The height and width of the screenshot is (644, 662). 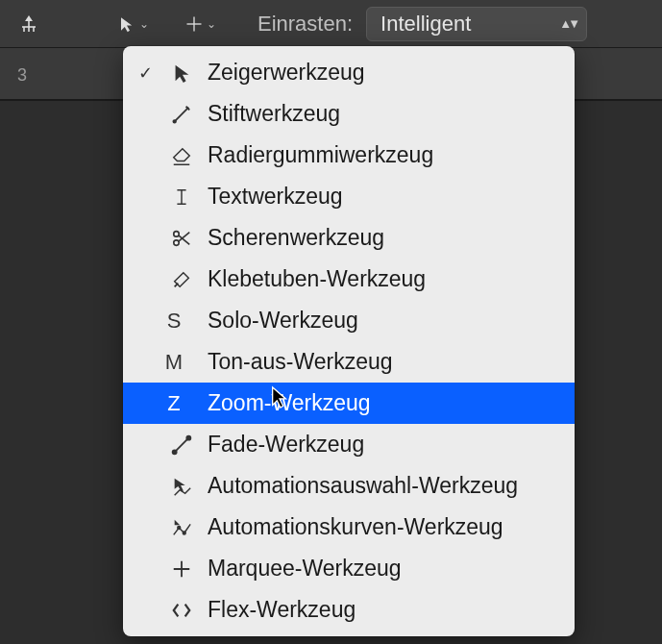 What do you see at coordinates (182, 486) in the screenshot?
I see `autosel-icon` at bounding box center [182, 486].